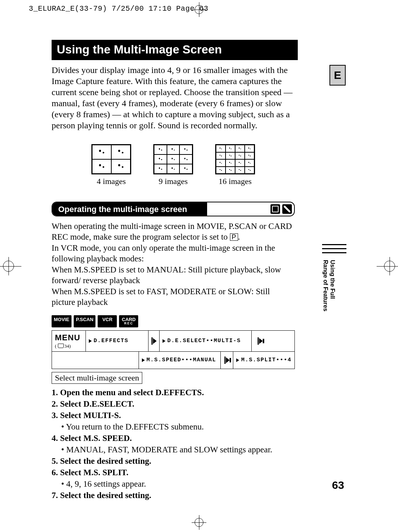 This screenshot has height=532, width=398. Describe the element at coordinates (204, 341) in the screenshot. I see `menu-de-select: D.E.SELECT••MULTI-S` at that location.